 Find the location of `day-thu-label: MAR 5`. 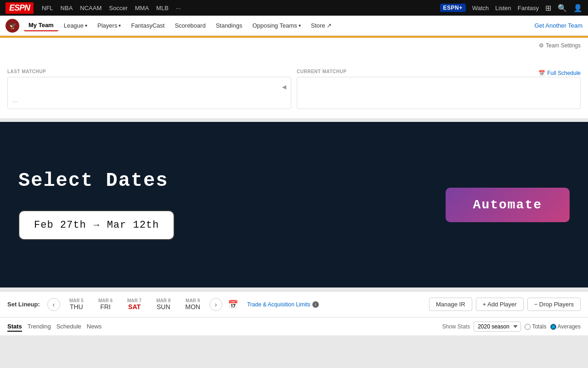

day-thu-label: MAR 5 is located at coordinates (76, 301).